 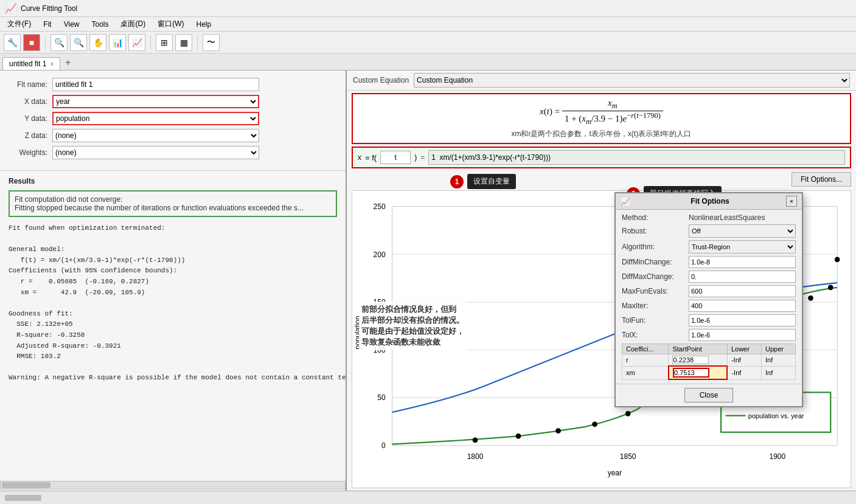 What do you see at coordinates (709, 335) in the screenshot?
I see `dialog-tolx-row: TolX:` at bounding box center [709, 335].